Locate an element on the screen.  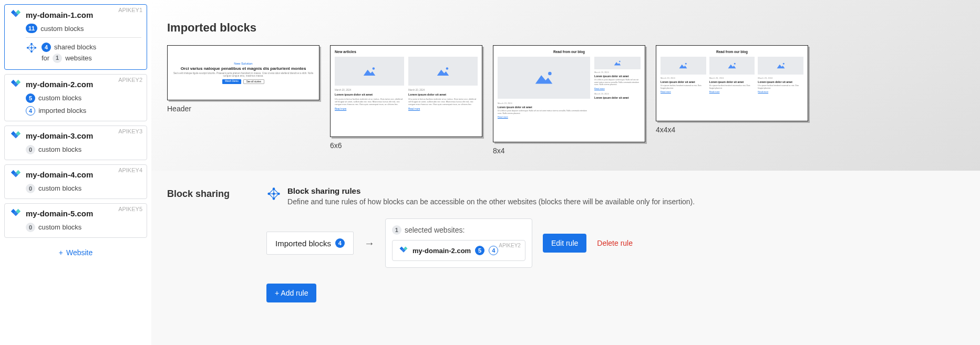
add-website-label: Website is located at coordinates (79, 253).